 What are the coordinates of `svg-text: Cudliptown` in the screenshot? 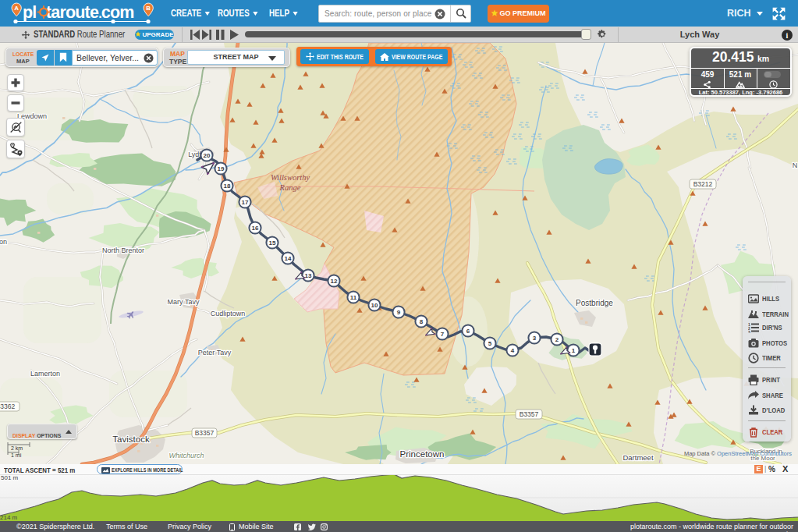 It's located at (228, 314).